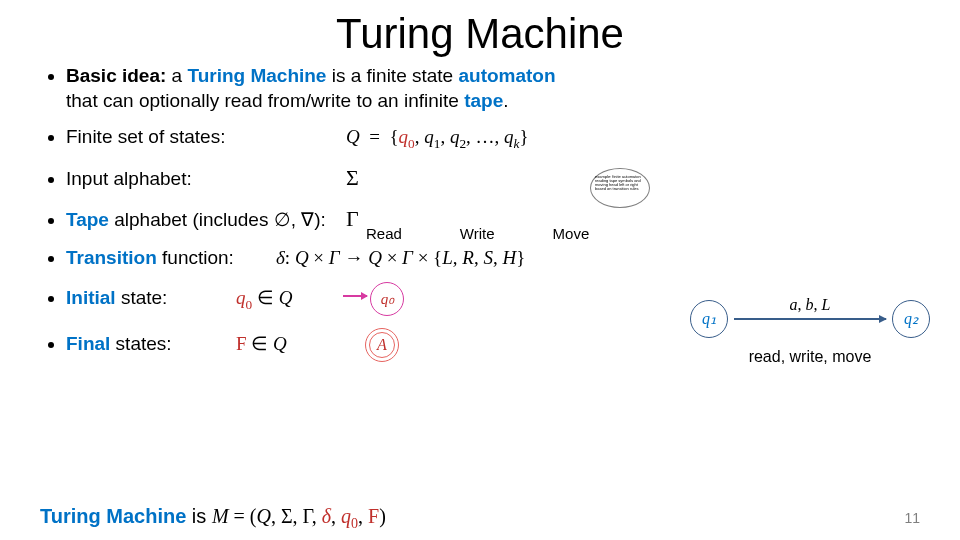  What do you see at coordinates (810, 333) in the screenshot?
I see `transition-diagram: q₁ a, b, L q₂ read, write, move` at bounding box center [810, 333].